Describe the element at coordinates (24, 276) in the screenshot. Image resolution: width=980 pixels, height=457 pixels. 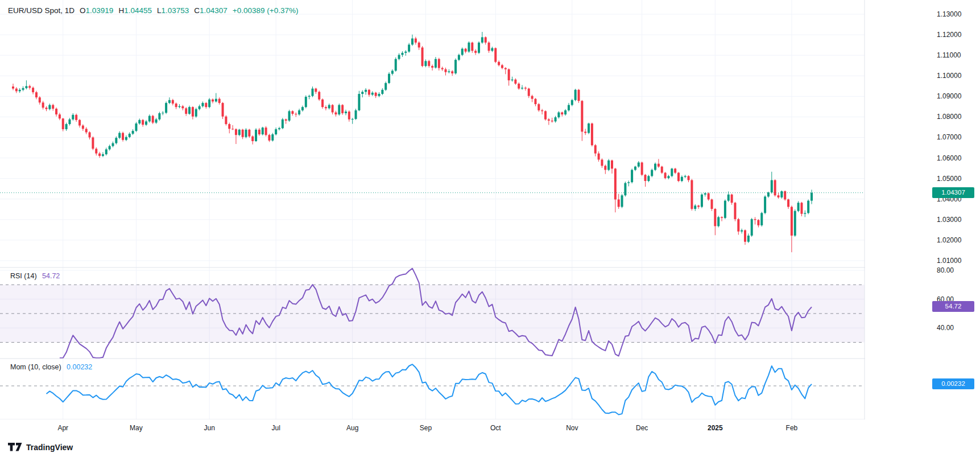
I see `rsi-name: RSI (14)` at that location.